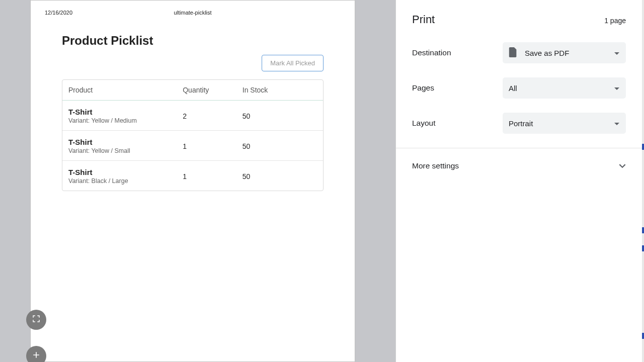  Describe the element at coordinates (519, 148) in the screenshot. I see `divider` at that location.